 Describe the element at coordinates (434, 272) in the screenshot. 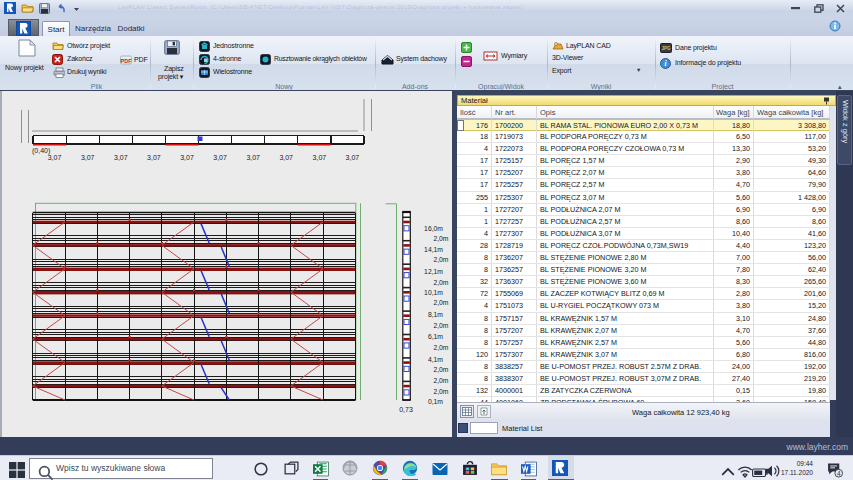

I see `svg-text: 12,1m` at that location.